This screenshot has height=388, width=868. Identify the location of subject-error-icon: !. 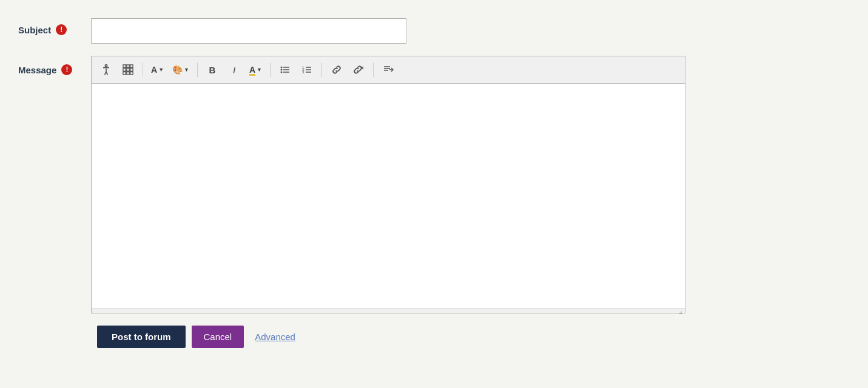
(61, 30).